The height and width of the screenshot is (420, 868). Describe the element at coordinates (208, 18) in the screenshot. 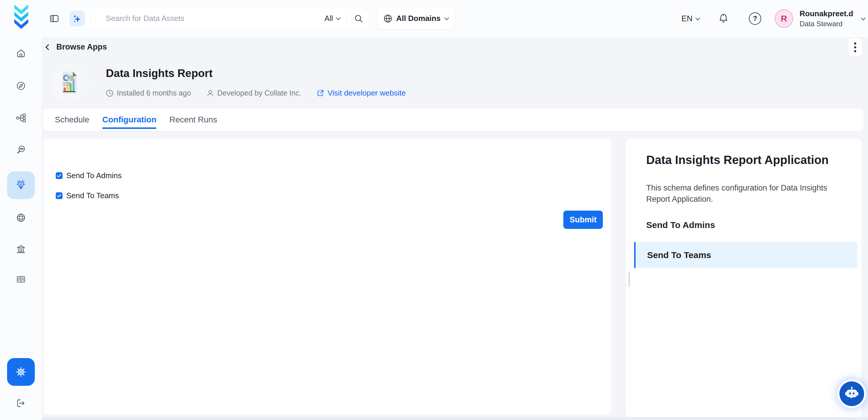

I see `search-input` at that location.